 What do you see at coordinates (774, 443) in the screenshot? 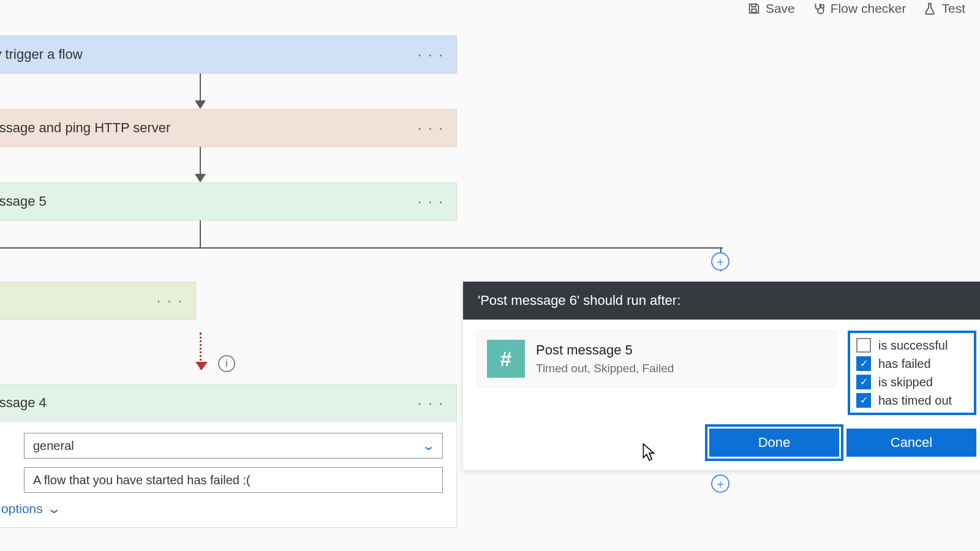
I see `done-label: Done` at bounding box center [774, 443].